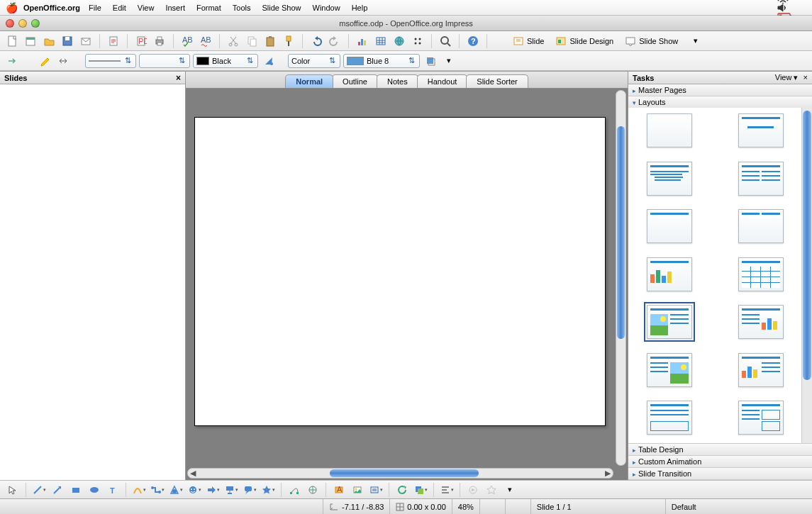 This screenshot has height=514, width=812. What do you see at coordinates (465, 506) in the screenshot?
I see `status-zoom: 48%` at bounding box center [465, 506].